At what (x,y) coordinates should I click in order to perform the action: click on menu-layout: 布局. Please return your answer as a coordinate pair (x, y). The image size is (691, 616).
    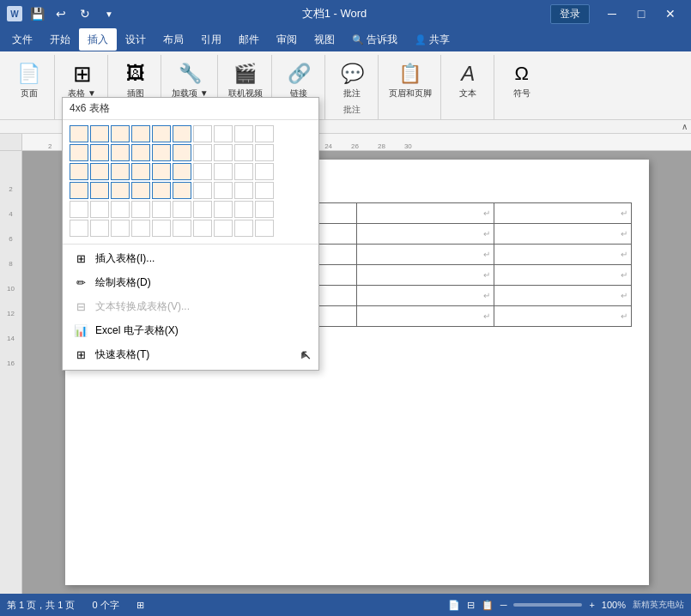
    Looking at the image, I should click on (173, 39).